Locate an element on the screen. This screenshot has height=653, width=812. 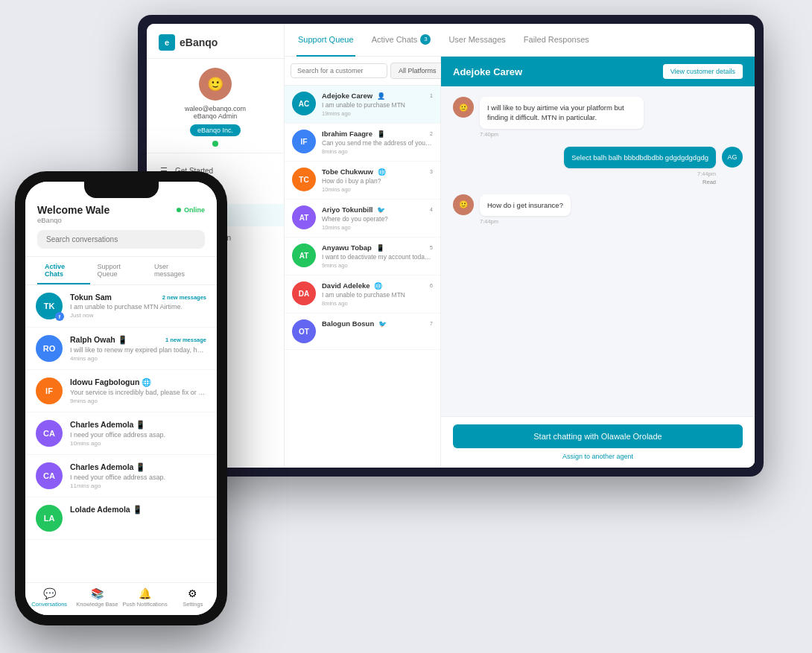
phone-avatar: CA is located at coordinates (49, 433).